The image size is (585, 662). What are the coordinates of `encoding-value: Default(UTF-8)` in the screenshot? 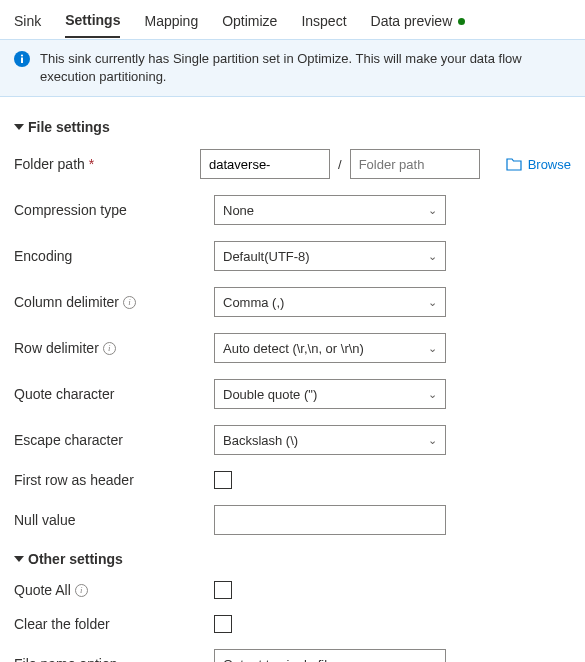 It's located at (266, 256).